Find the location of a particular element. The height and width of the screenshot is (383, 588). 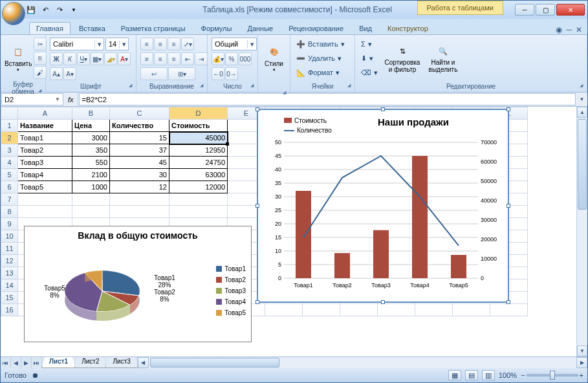

svg-text: 20 is located at coordinates (278, 224).